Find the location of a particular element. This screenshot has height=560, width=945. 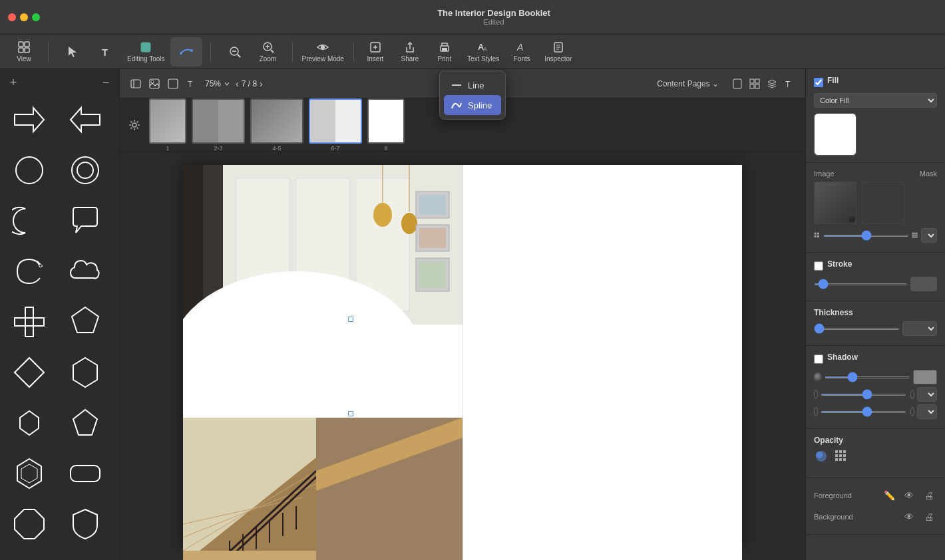

section-button is located at coordinates (173, 84).